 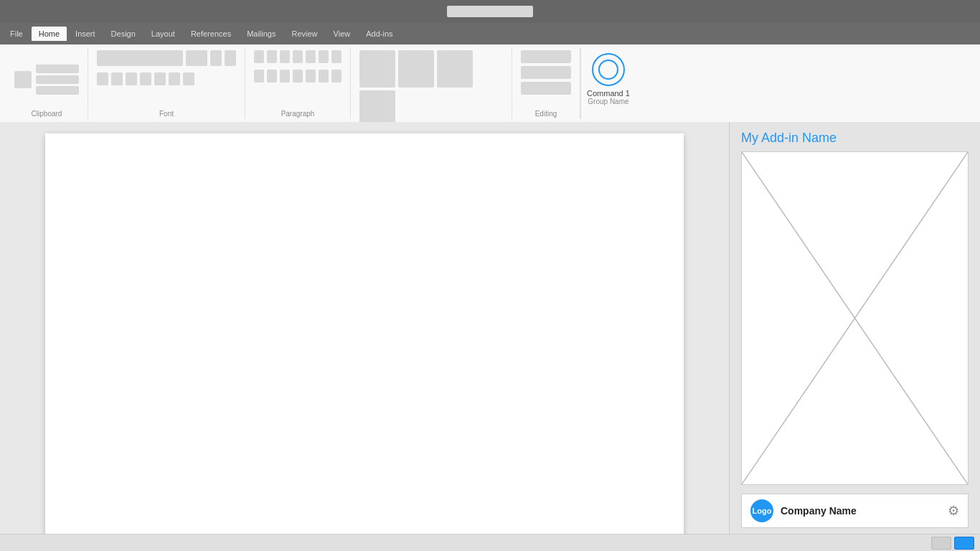 I want to click on select-btn, so click(x=546, y=88).